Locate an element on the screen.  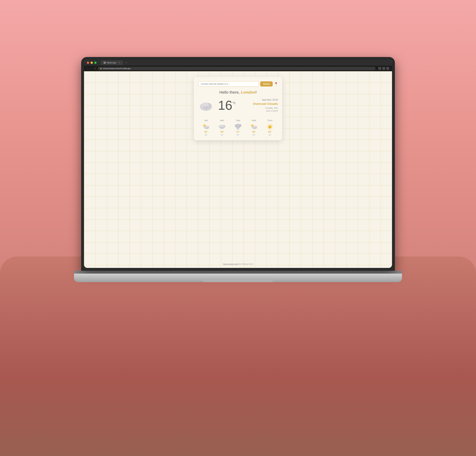
bookmark-icon is located at coordinates (380, 68).